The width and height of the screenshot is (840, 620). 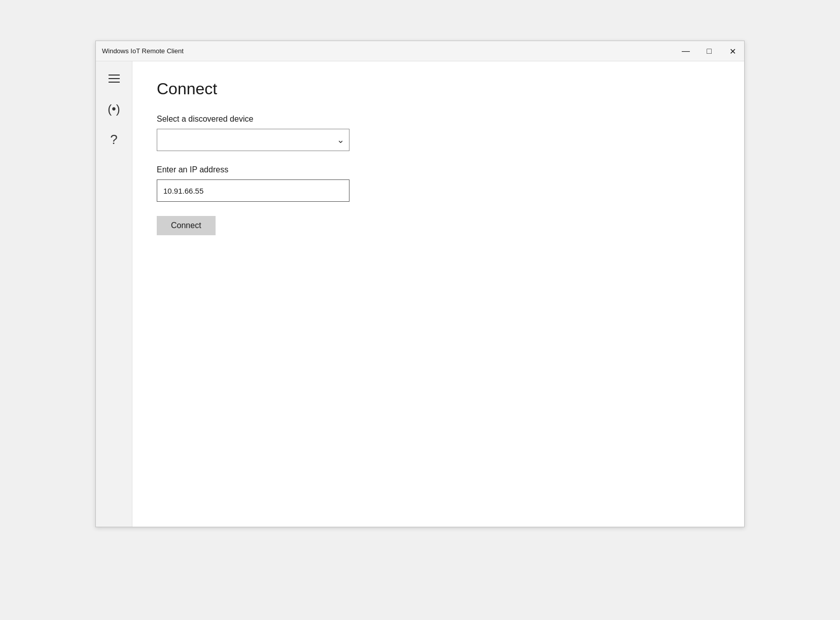 I want to click on device-section-label: Select a discovered device, so click(x=438, y=119).